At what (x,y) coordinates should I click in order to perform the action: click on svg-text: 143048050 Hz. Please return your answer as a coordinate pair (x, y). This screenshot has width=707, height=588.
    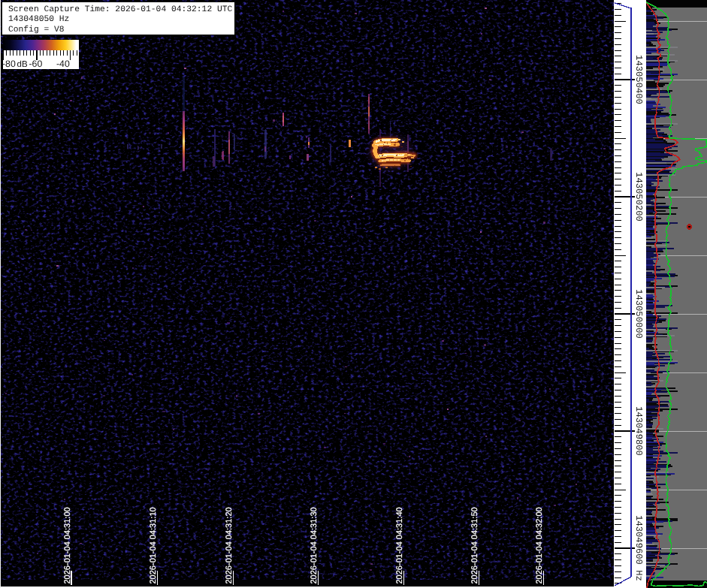
    Looking at the image, I should click on (39, 20).